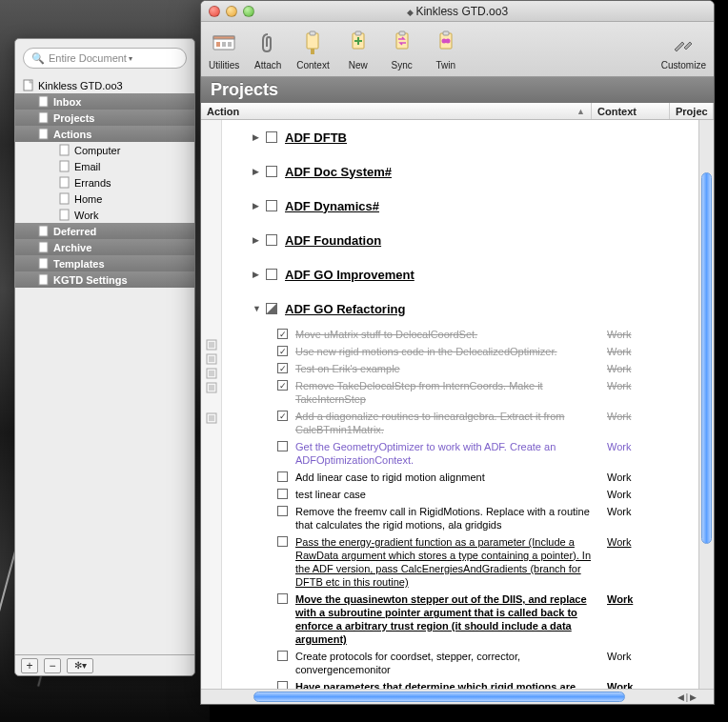  I want to click on task-row: Use new rigid motions code in the Deloca…, so click(468, 351).